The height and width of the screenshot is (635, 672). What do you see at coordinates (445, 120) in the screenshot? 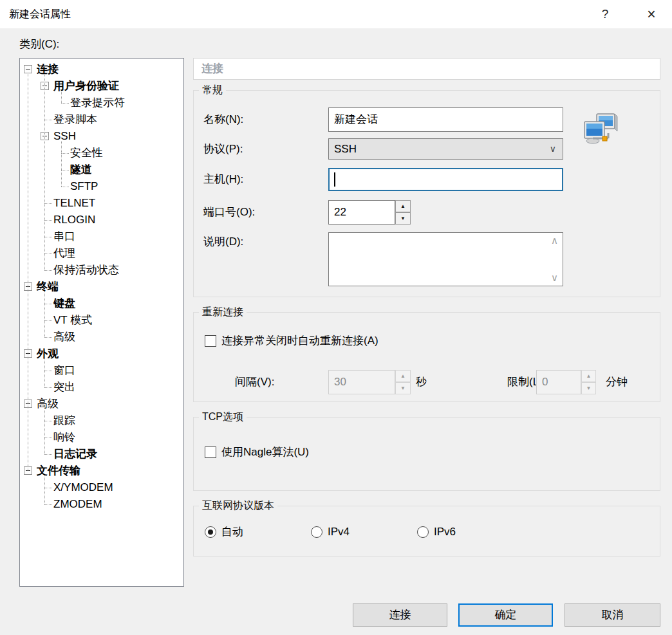
I see `name-input: 新建会话` at bounding box center [445, 120].